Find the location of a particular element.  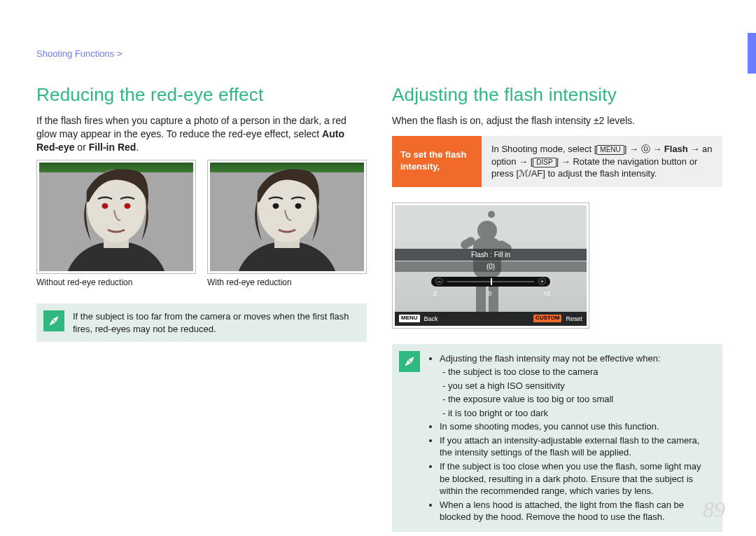

flash-option: Flash is located at coordinates (676, 149).